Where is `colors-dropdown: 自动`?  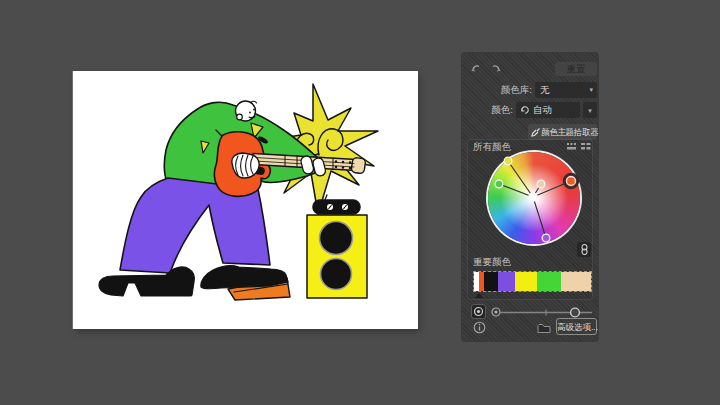 colors-dropdown: 自动 is located at coordinates (548, 110).